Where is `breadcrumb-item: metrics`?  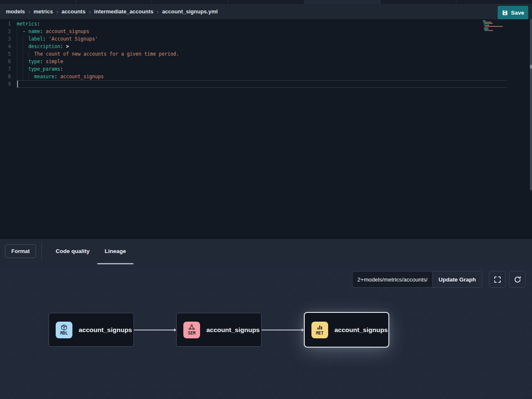
breadcrumb-item: metrics is located at coordinates (43, 12).